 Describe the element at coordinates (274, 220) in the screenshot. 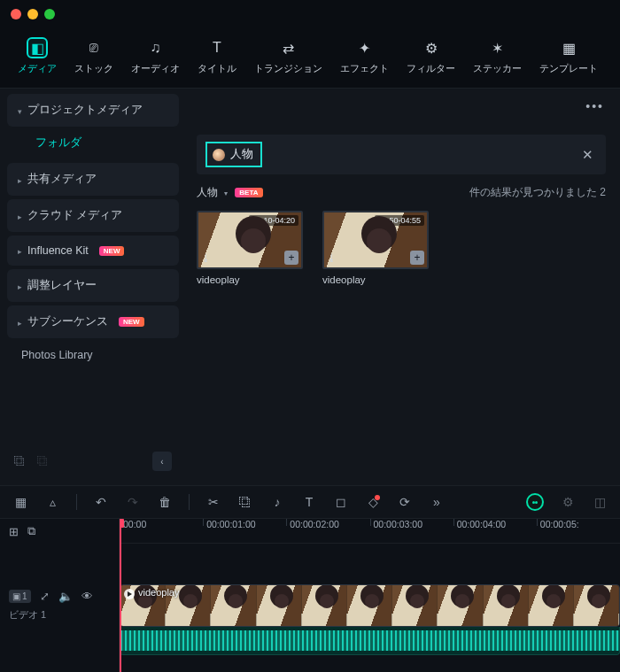

I see `clip-timecode: 04:10-04:20` at that location.